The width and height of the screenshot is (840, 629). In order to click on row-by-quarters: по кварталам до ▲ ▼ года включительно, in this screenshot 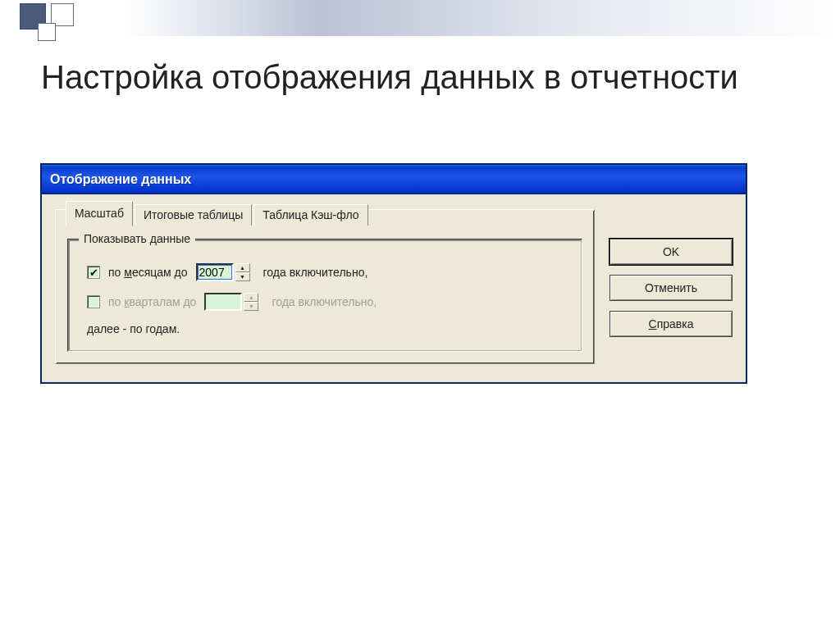, I will do `click(327, 302)`.